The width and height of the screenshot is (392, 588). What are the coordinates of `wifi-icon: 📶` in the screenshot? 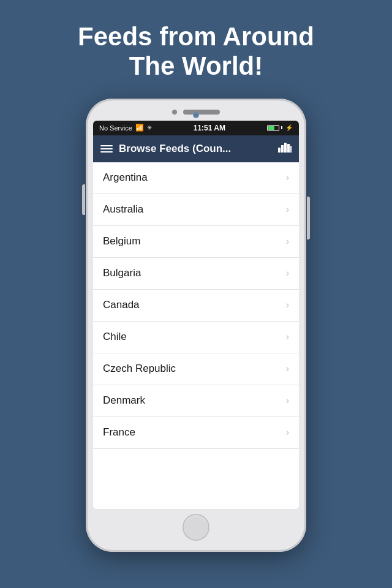 It's located at (140, 127).